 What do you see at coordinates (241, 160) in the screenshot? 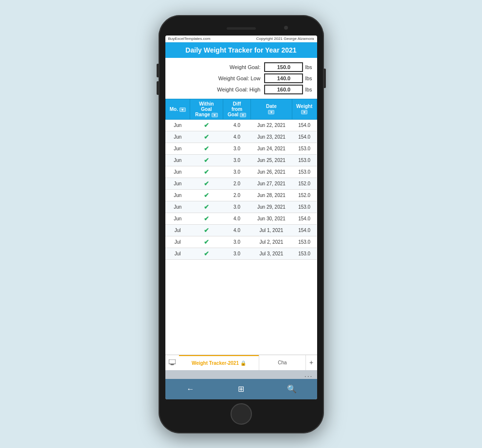
I see `table-row: Jun✔3.0Jun 25, 2021153.0` at bounding box center [241, 160].